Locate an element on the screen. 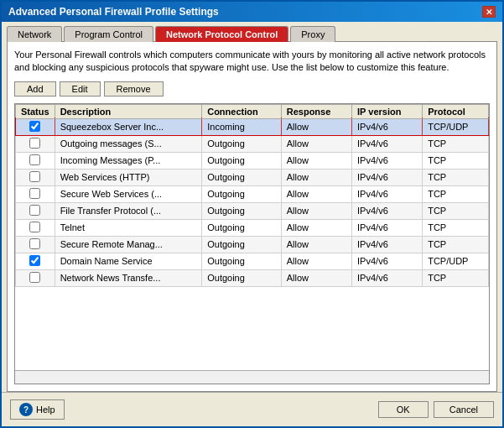 This screenshot has width=504, height=428. tab-proxy: Proxy is located at coordinates (313, 34).